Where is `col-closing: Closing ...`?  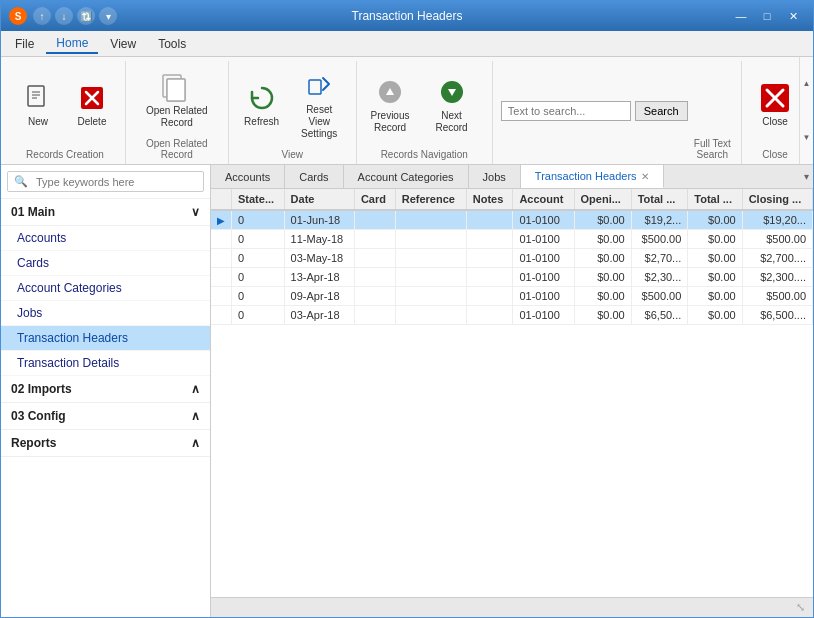 col-closing: Closing ... is located at coordinates (777, 200).